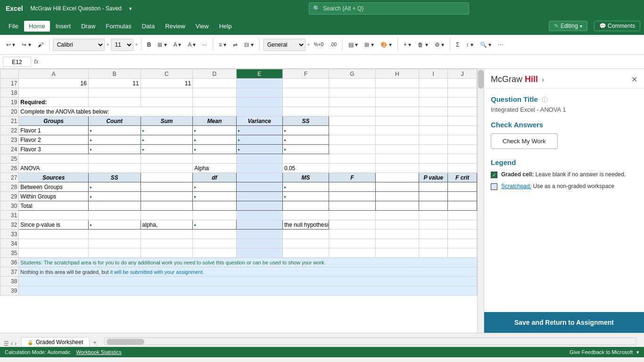  I want to click on cell-e18, so click(259, 93).